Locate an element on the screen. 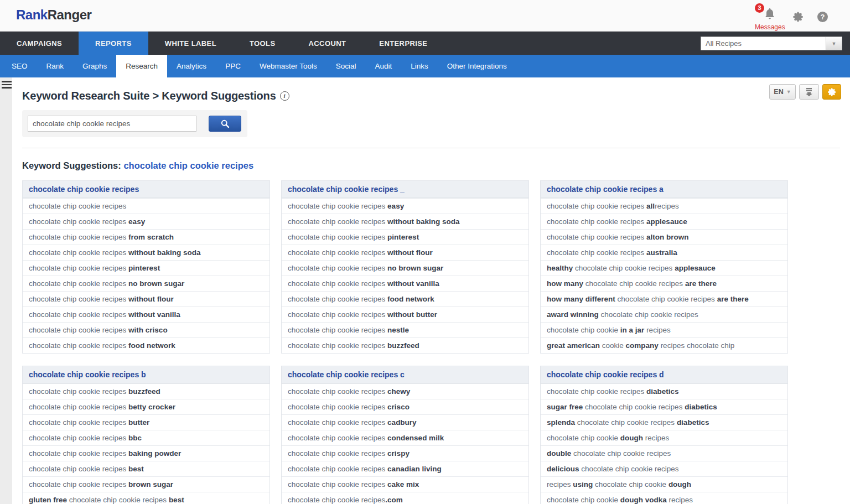 The image size is (850, 504). report-settings-button is located at coordinates (832, 92).